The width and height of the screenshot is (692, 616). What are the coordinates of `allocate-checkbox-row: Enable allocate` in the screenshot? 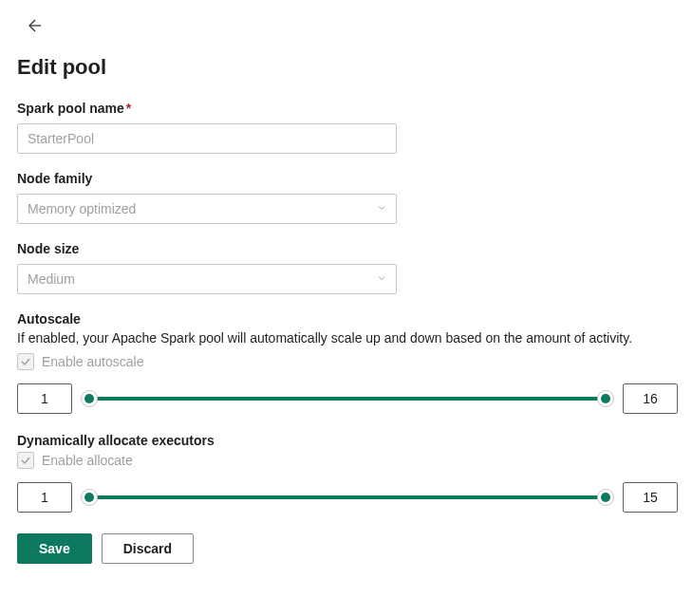 It's located at (346, 460).